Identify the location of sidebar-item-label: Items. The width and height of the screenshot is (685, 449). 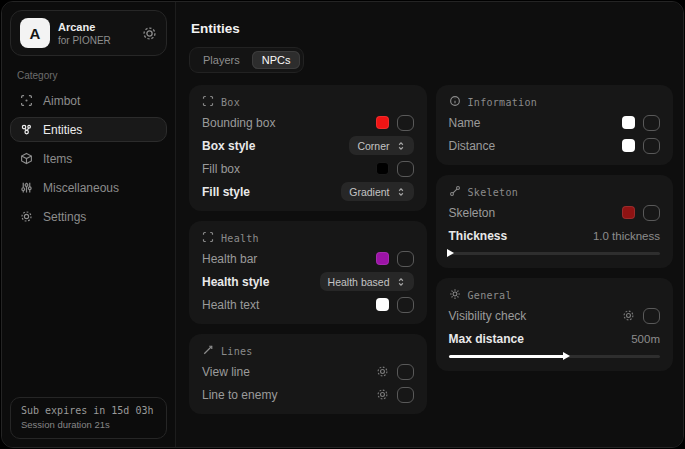
(58, 159).